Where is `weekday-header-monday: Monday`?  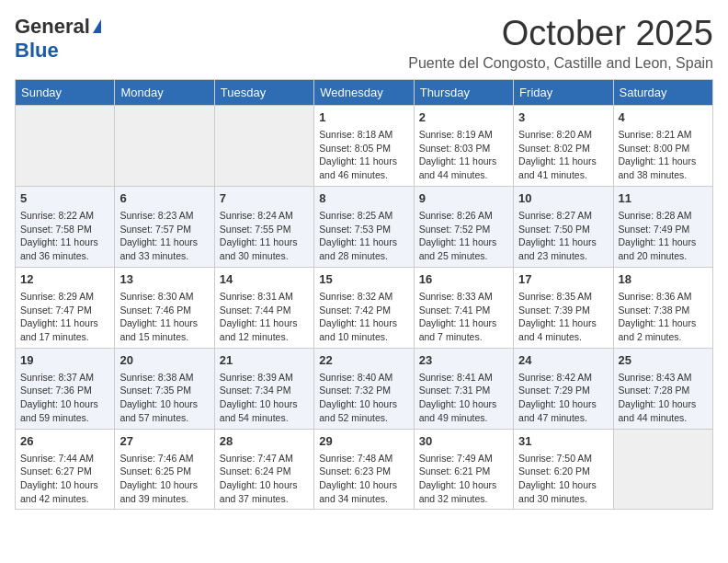
weekday-header-monday: Monday is located at coordinates (165, 92).